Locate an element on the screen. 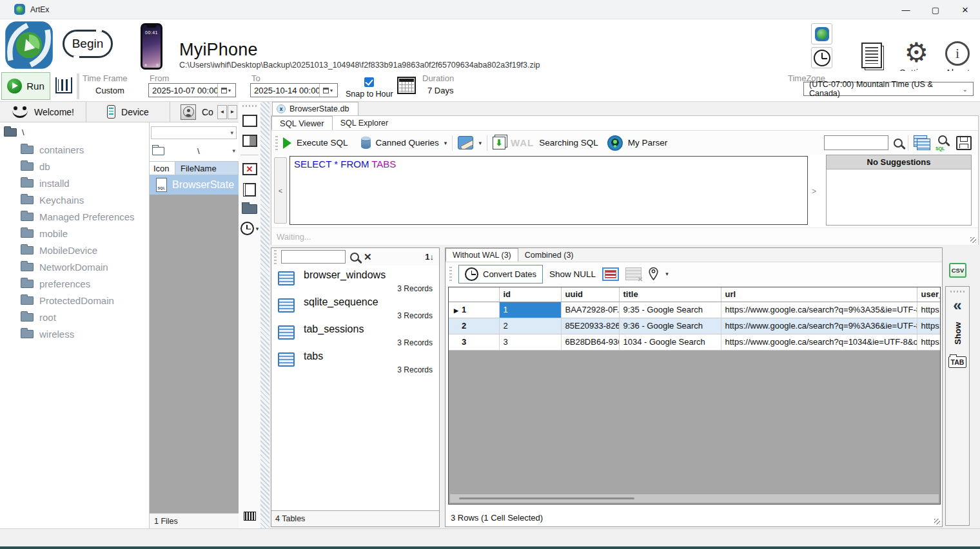  folder-item: NetworkDomain is located at coordinates (75, 267).